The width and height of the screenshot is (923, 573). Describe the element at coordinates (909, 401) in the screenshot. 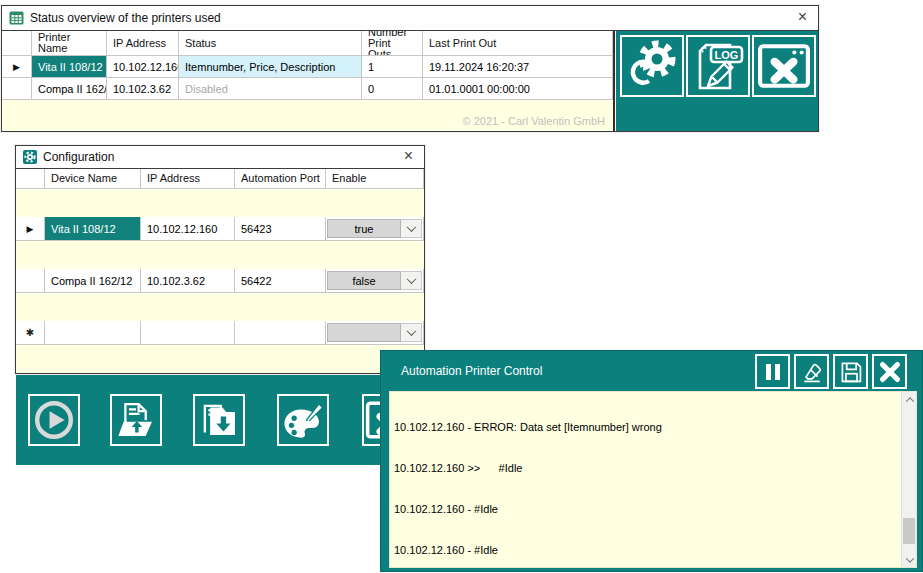

I see `chevron-up-icon` at that location.